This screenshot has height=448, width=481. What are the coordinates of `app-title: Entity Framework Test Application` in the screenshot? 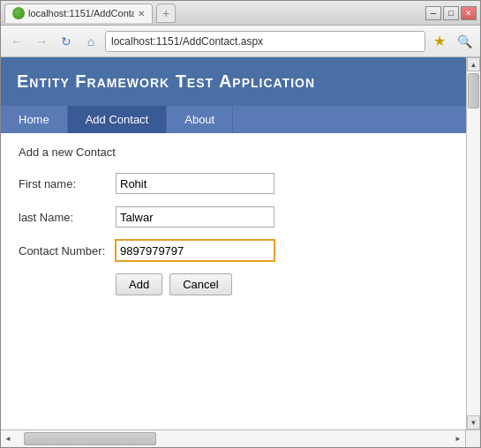 It's located at (233, 81).